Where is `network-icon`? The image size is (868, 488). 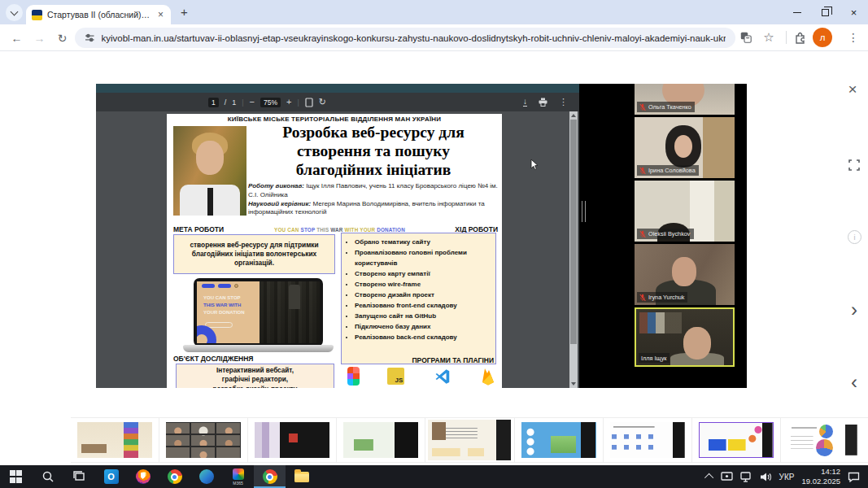 network-icon is located at coordinates (747, 477).